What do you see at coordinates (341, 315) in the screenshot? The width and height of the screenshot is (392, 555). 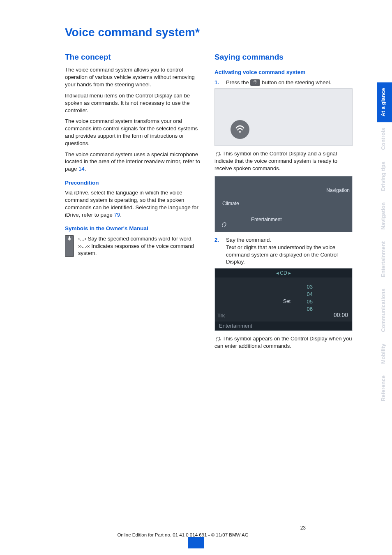 I see `time-label: 00:00` at bounding box center [341, 315].